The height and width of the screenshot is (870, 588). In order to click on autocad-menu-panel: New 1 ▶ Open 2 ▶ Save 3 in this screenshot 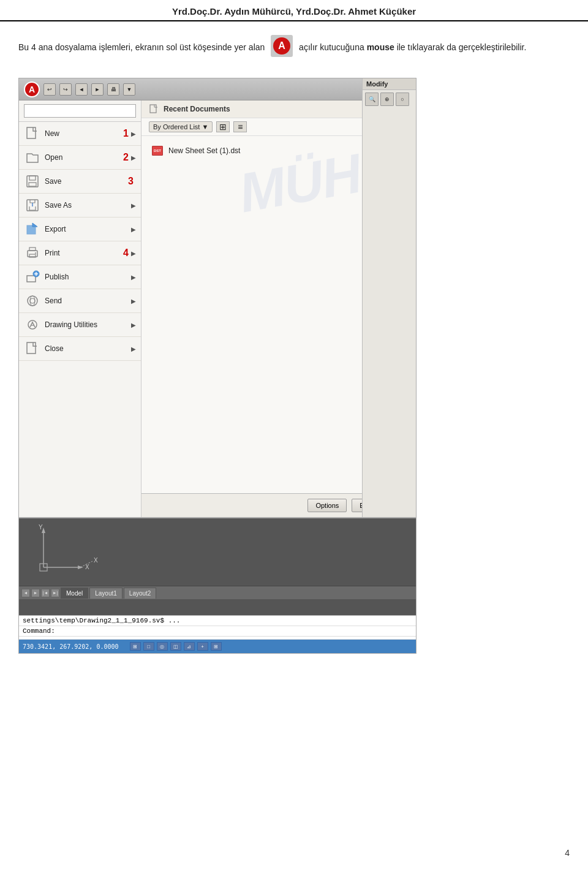, I will do `click(80, 309)`.